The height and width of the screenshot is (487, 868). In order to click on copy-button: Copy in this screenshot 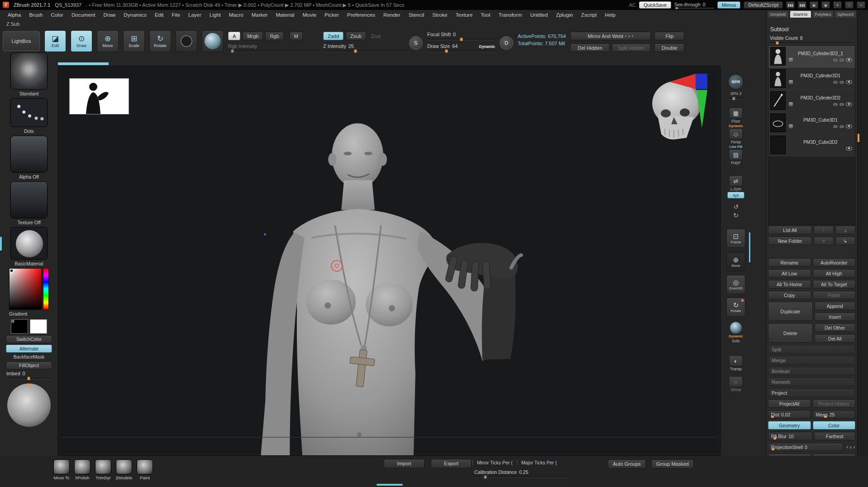, I will do `click(789, 295)`.